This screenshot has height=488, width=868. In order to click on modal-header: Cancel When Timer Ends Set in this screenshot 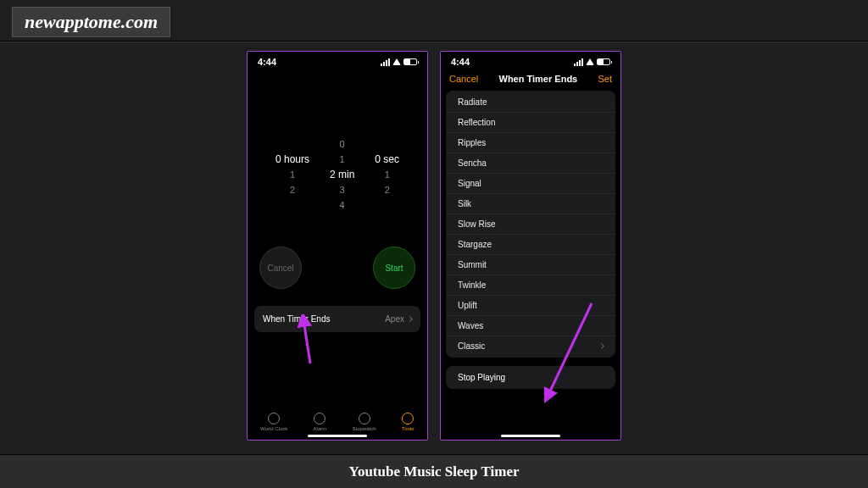, I will do `click(531, 79)`.